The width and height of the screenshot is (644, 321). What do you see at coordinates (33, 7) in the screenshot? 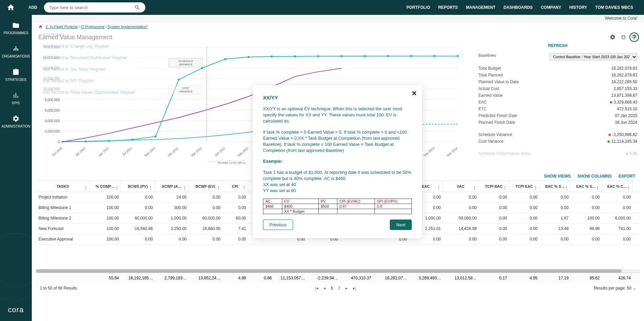
I see `add-button: ADD` at bounding box center [33, 7].